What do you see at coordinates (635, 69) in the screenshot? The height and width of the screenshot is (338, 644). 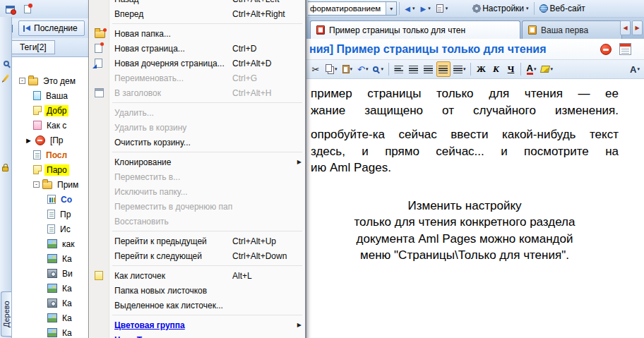 I see `font-button: А▾` at bounding box center [635, 69].